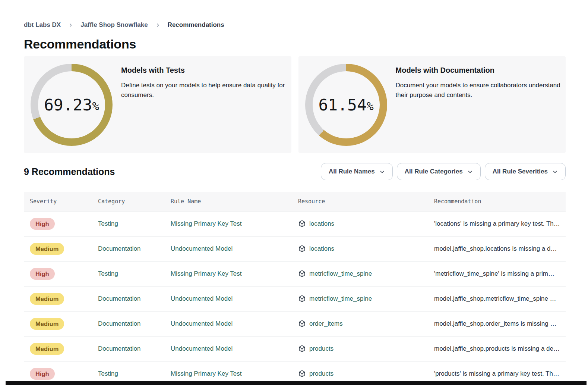  Describe the element at coordinates (296, 383) in the screenshot. I see `bottom-bar` at that location.